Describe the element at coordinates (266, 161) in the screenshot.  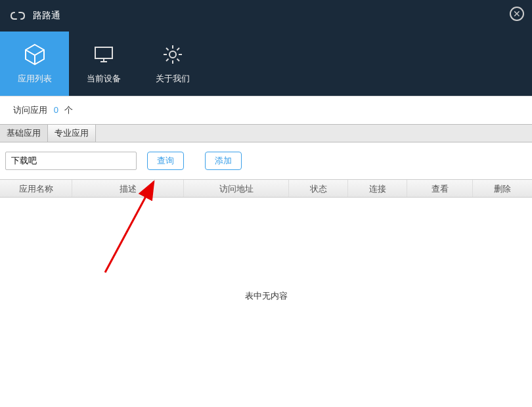
I see `search-row: 查询 添加` at that location.